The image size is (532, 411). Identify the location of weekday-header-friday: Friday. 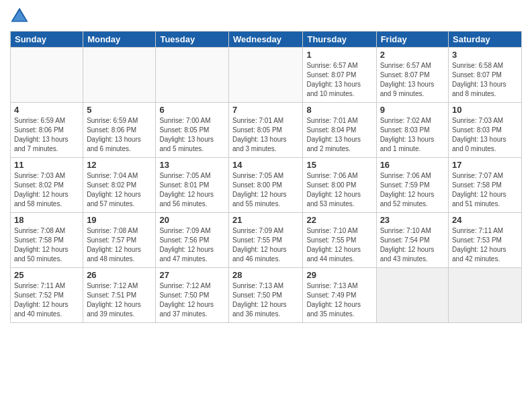
(412, 40).